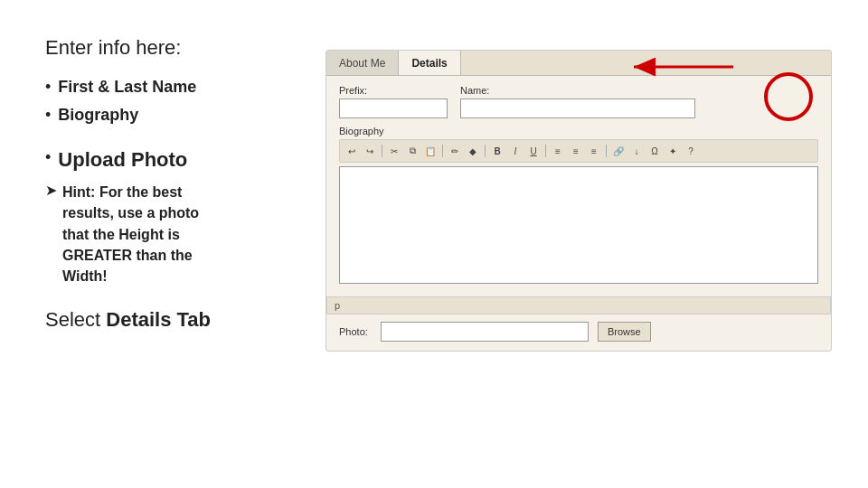  I want to click on copy-btn: ⧉, so click(412, 151).